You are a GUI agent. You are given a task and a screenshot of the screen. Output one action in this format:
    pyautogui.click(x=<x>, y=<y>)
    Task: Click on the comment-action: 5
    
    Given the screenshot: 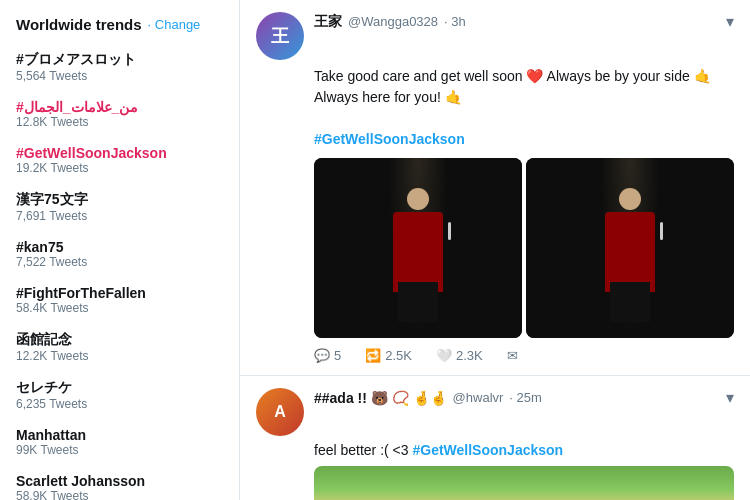 What is the action you would take?
    pyautogui.click(x=328, y=356)
    